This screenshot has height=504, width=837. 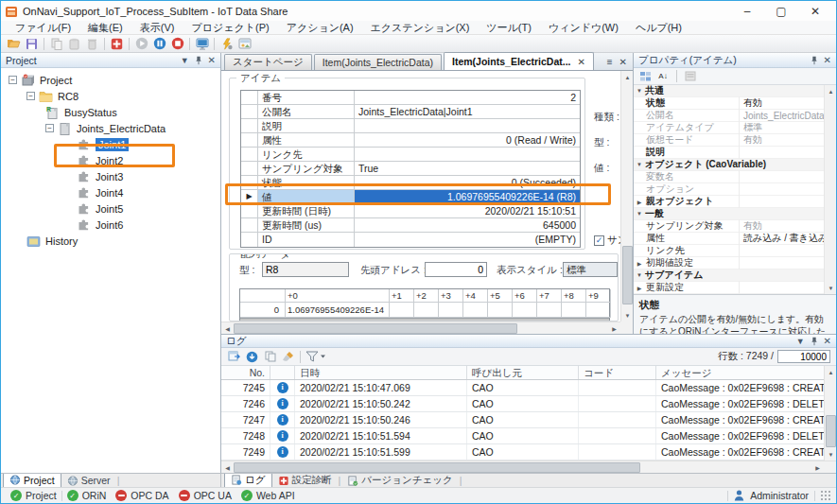 I want to click on script-action-icon, so click(x=227, y=43).